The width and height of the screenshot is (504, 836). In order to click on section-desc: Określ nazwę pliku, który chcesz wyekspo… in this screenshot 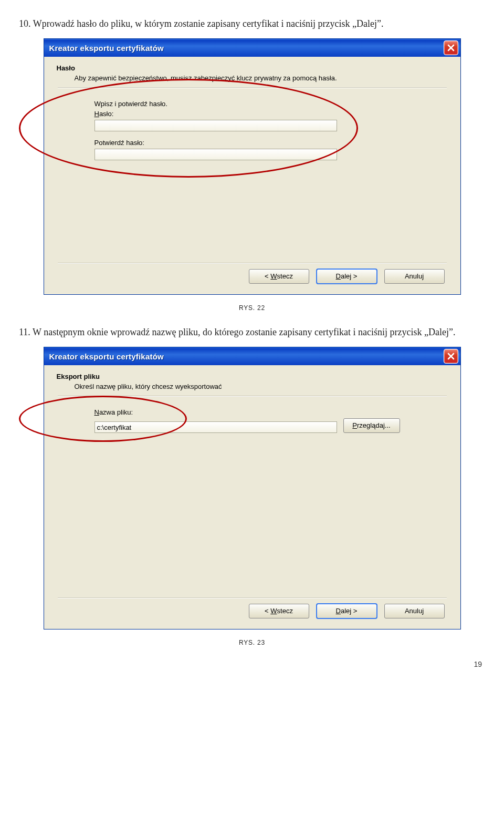, I will do `click(252, 387)`.